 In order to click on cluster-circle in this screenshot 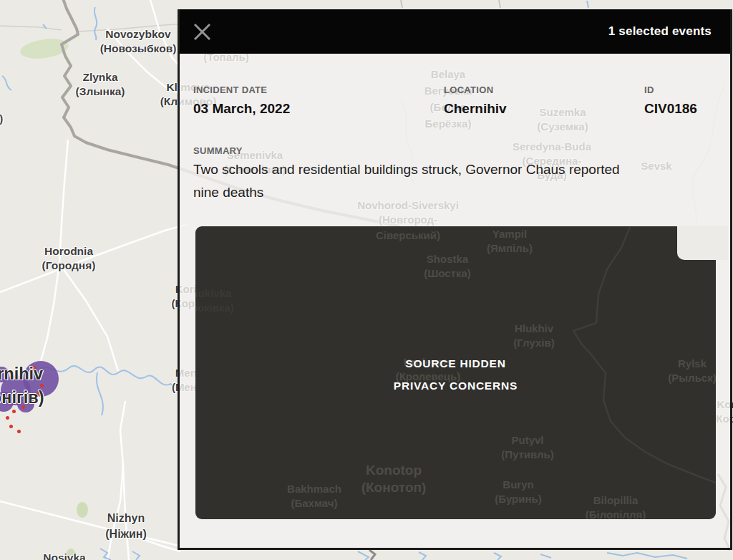, I will do `click(26, 404)`.